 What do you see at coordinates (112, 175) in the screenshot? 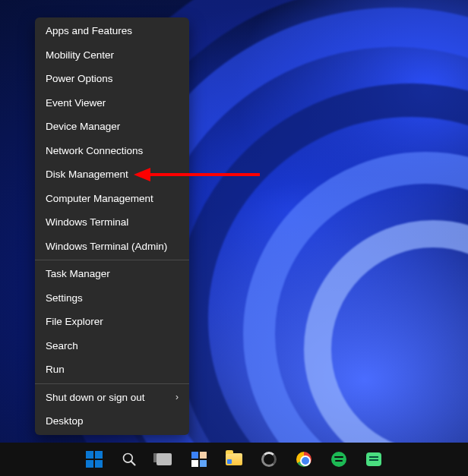
I see `menu-disk-management: Disk Management` at bounding box center [112, 175].